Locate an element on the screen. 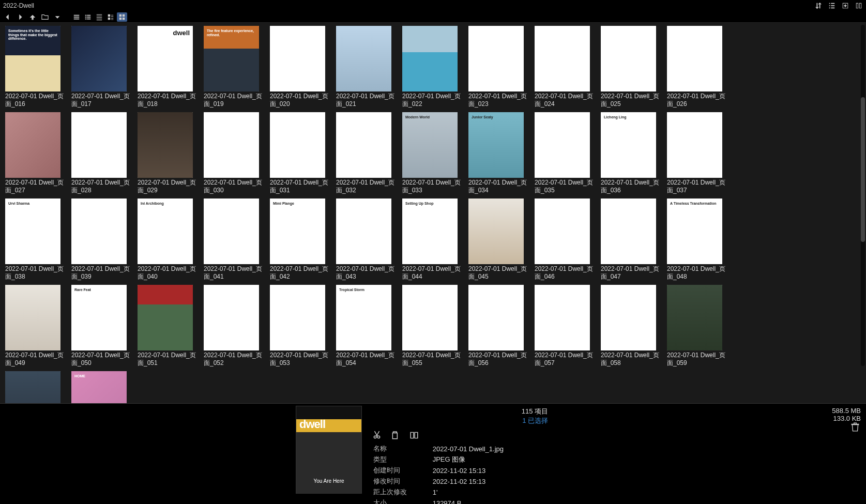 The image size is (866, 504). thumbnail-label: 2022-07-01 Dwell_页面_026 is located at coordinates (699, 100).